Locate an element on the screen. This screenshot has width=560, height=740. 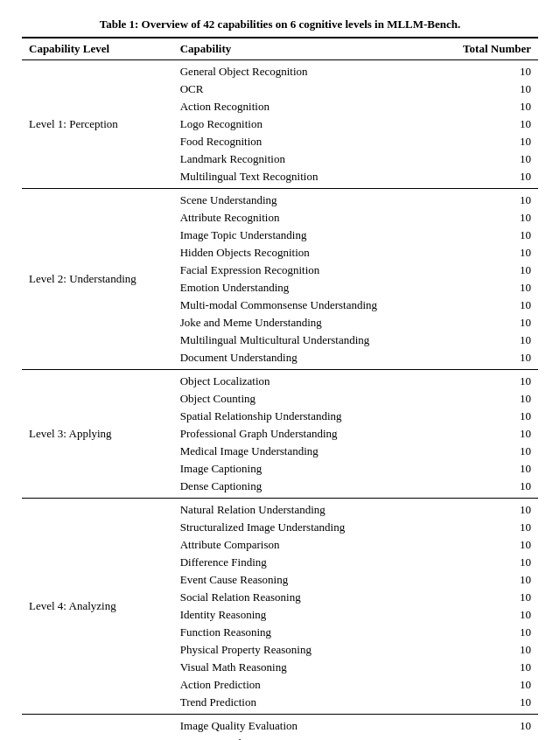
capability-cell: Social Relation Reasoning is located at coordinates (304, 597).